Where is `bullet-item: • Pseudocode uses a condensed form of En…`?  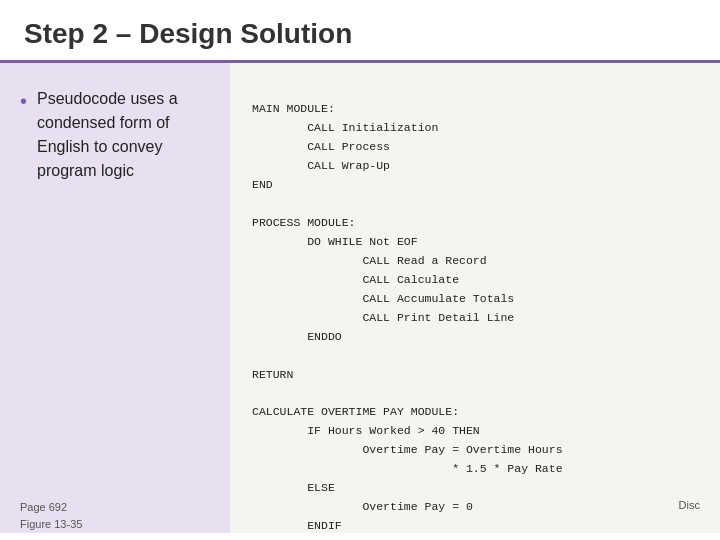
bullet-item: • Pseudocode uses a condensed form of En… is located at coordinates (115, 135).